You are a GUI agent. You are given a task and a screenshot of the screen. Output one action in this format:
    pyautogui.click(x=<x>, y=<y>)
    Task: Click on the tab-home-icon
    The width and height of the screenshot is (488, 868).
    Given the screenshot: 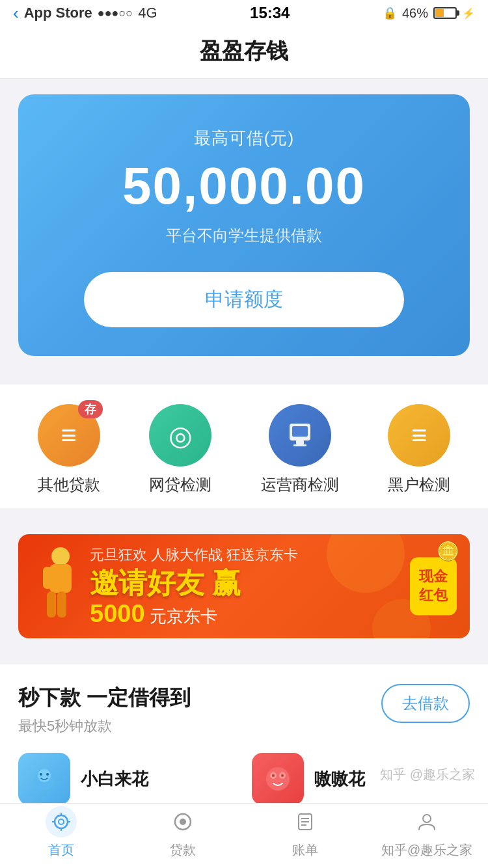 What is the action you would take?
    pyautogui.click(x=61, y=822)
    